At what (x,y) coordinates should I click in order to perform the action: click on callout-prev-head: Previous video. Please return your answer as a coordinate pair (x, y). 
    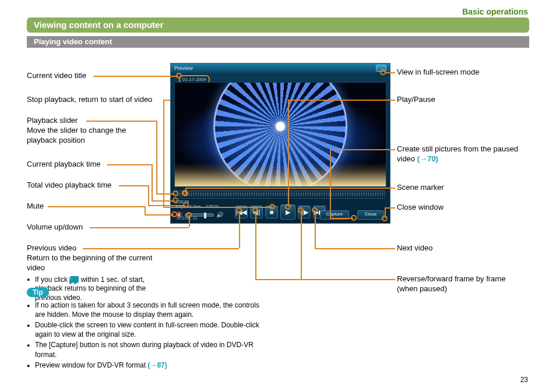
    Looking at the image, I should click on (51, 248).